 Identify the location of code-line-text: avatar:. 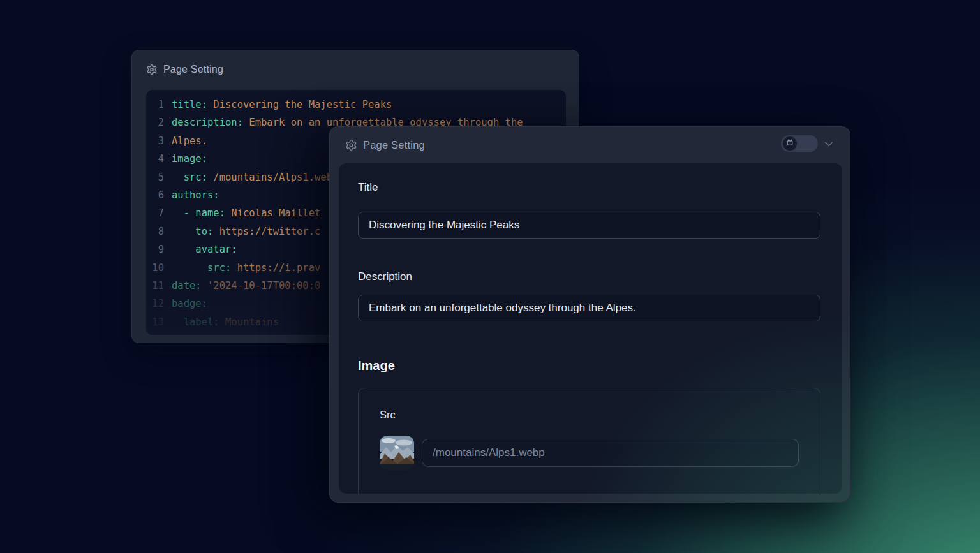
(204, 249).